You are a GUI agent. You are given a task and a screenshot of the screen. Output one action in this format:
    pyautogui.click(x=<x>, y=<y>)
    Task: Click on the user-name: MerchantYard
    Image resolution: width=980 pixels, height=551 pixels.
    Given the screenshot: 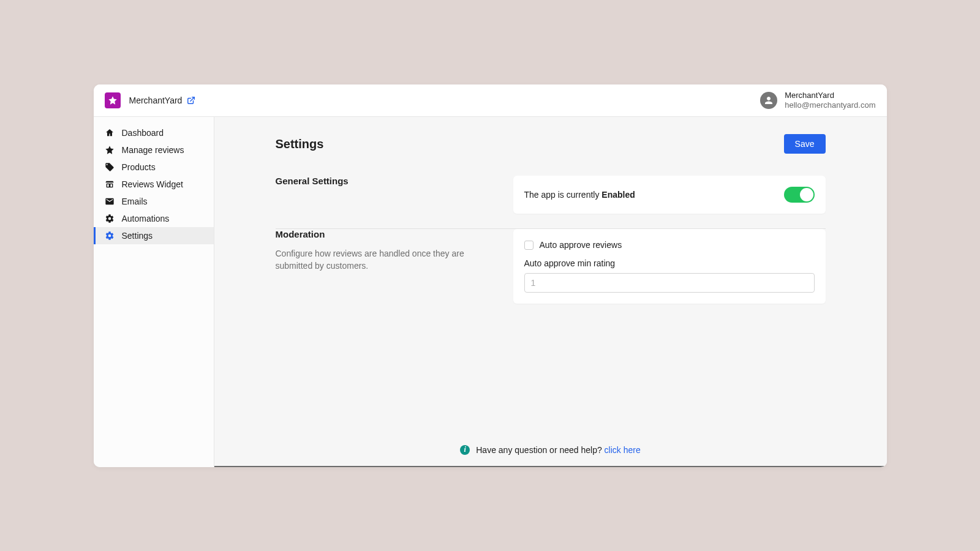 What is the action you would take?
    pyautogui.click(x=830, y=96)
    